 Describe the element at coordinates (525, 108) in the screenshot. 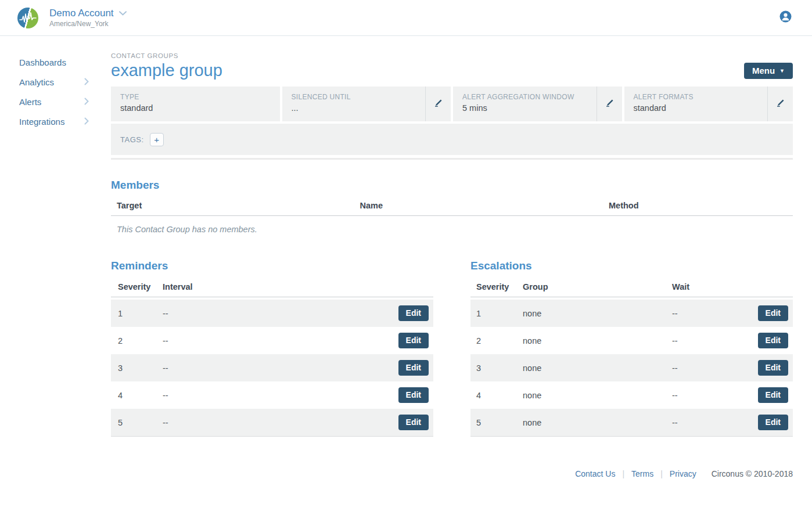

I see `card-value: 5 mins` at that location.